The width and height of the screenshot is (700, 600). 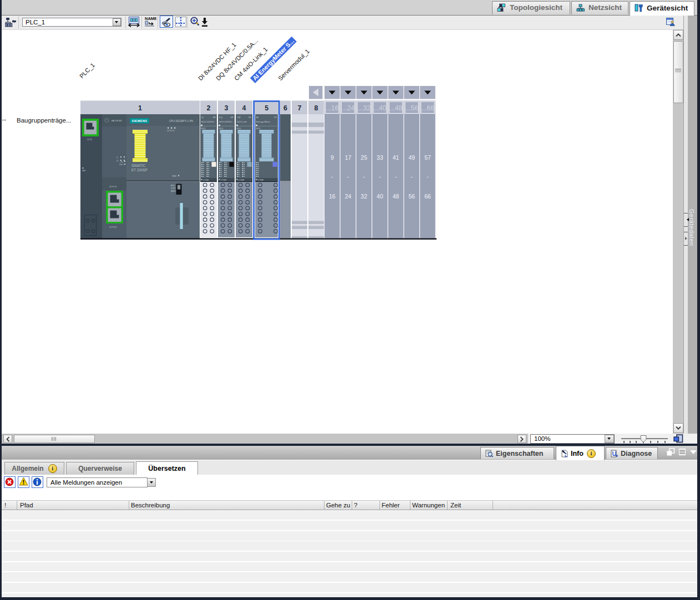 I want to click on svg-text: X80, so click(x=84, y=171).